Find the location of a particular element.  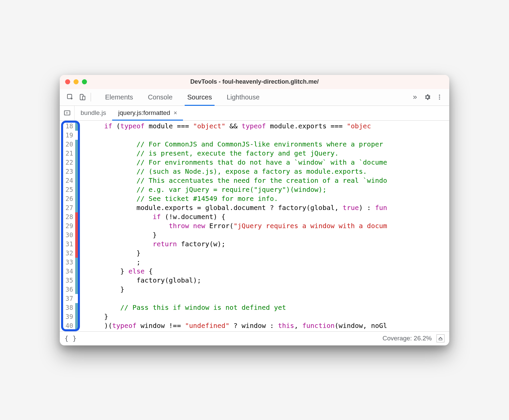

gutter-line: 32 is located at coordinates (69, 253).